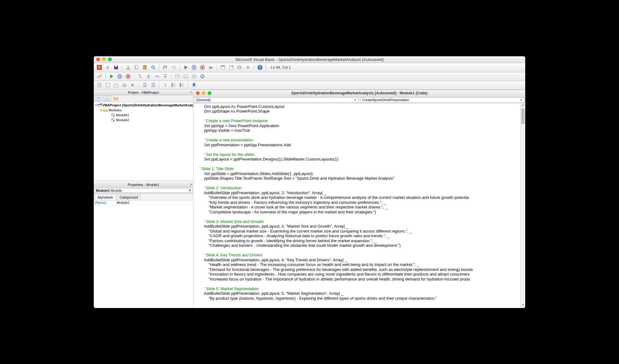 The height and width of the screenshot is (364, 619). Describe the element at coordinates (204, 93) in the screenshot. I see `code-minimize-button` at that location.